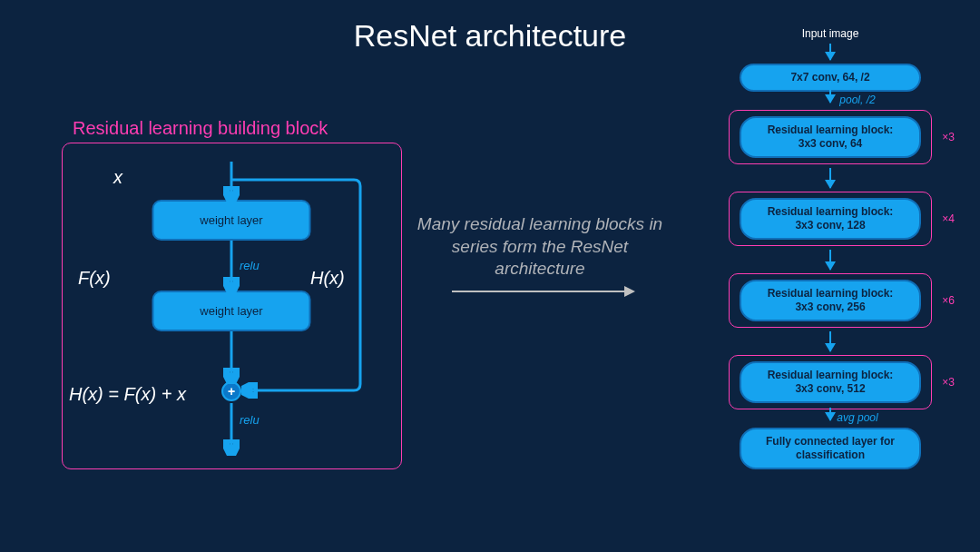 This screenshot has width=980, height=552. Describe the element at coordinates (540, 247) in the screenshot. I see `middle-caption: Many residual learning blocks in series …` at that location.